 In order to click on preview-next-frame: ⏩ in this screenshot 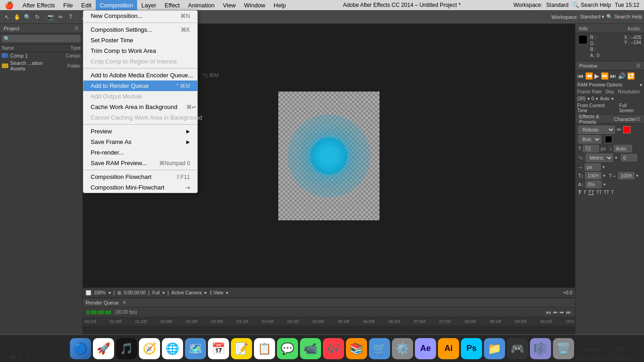, I will do `click(604, 76)`.